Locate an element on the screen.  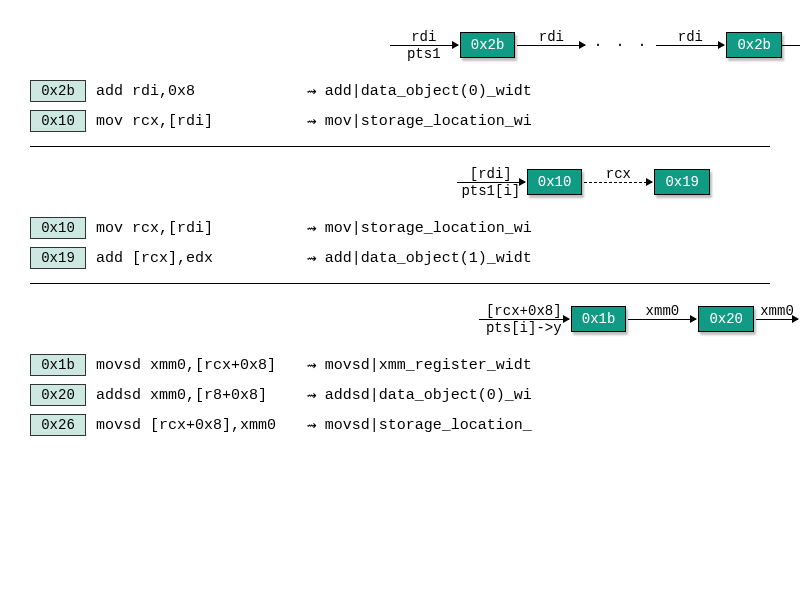
instruction-row: 0x26 movsd [rcx+0x8],xmm0 ⇝ movsd|storag… is located at coordinates (400, 425).